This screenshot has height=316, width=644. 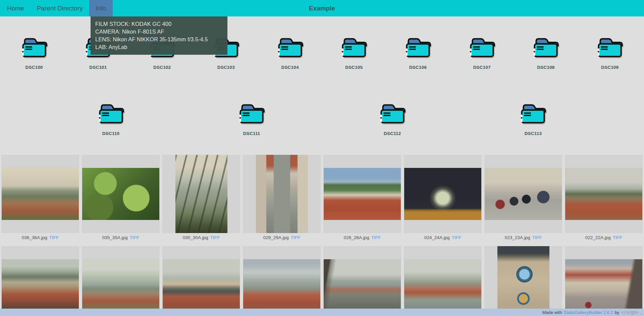 I want to click on nav-item-info: Info, so click(x=101, y=8).